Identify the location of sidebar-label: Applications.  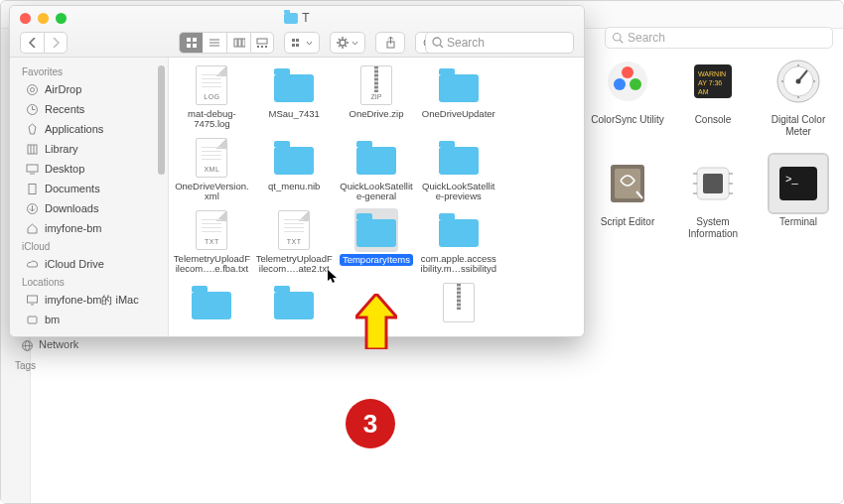
(73, 129).